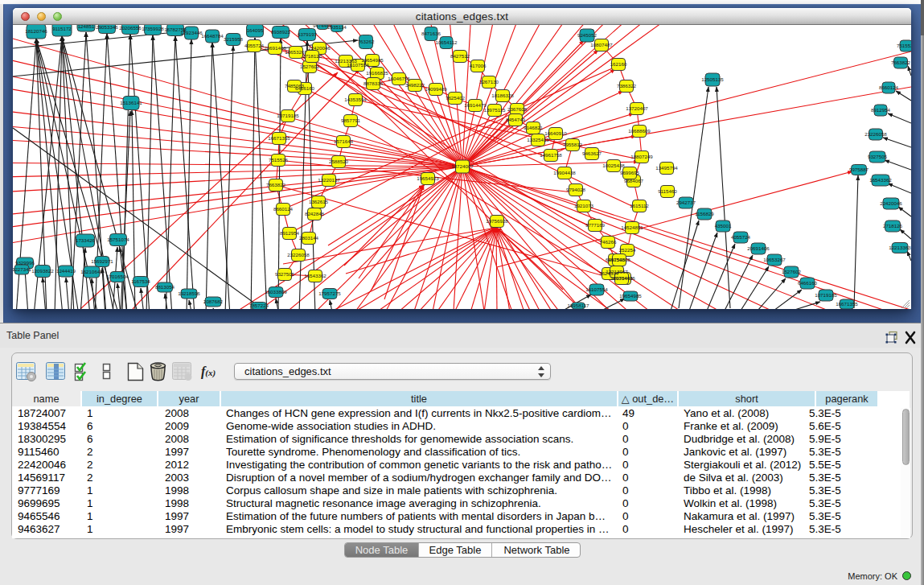 The height and width of the screenshot is (585, 924). What do you see at coordinates (351, 121) in the screenshot?
I see `svg-text: 9857791` at bounding box center [351, 121].